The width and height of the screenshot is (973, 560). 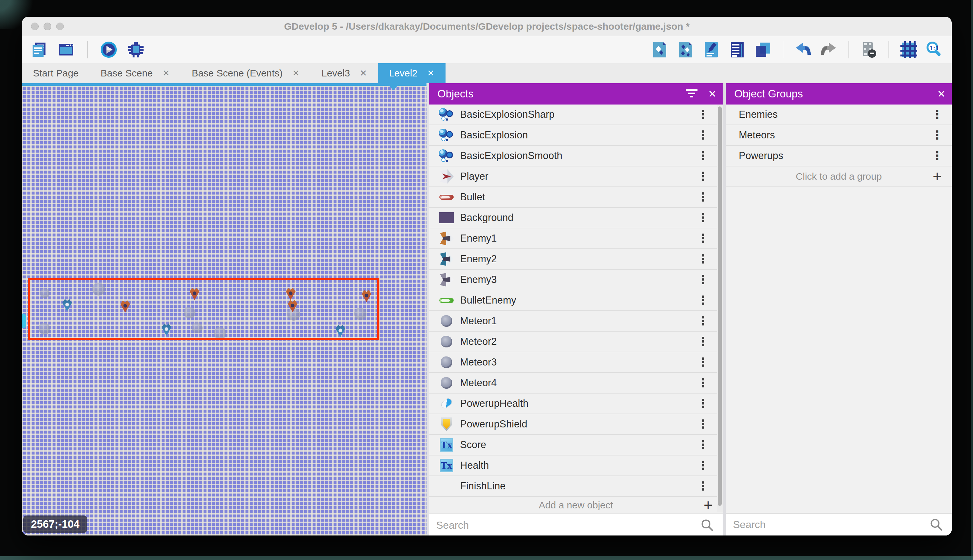 I want to click on tab-level3: Level3, so click(x=345, y=73).